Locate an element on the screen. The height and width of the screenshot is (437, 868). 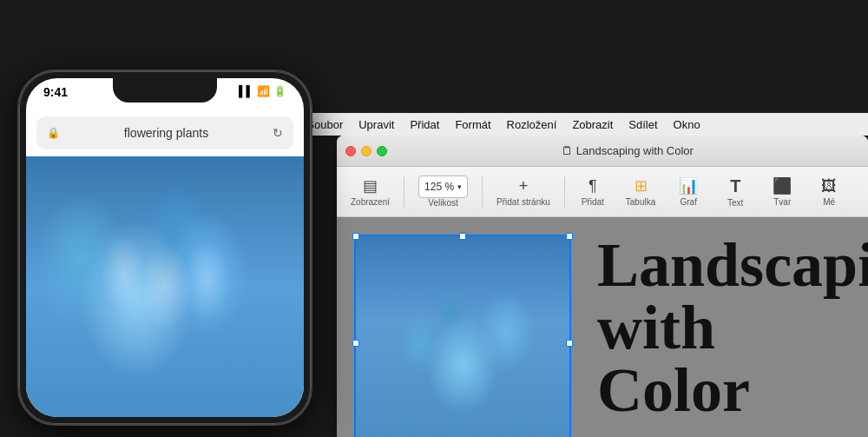
handle-leftmid is located at coordinates (356, 343).